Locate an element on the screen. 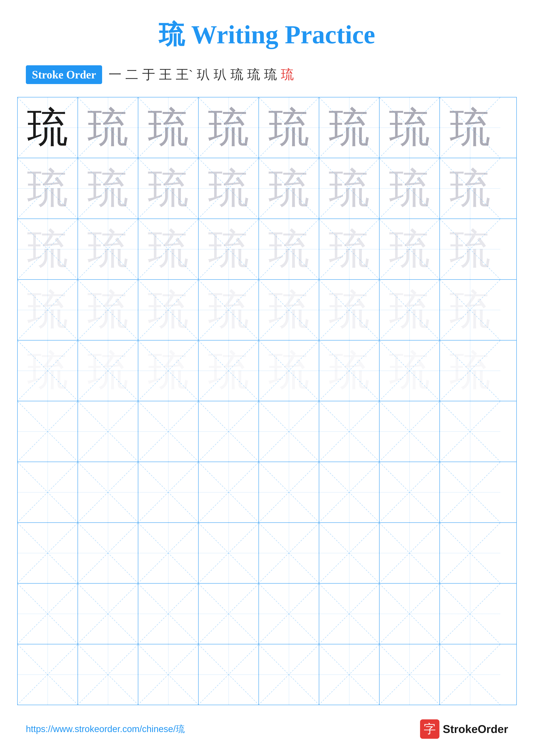  footer-logo: 字 StrokeOrder is located at coordinates (464, 729).